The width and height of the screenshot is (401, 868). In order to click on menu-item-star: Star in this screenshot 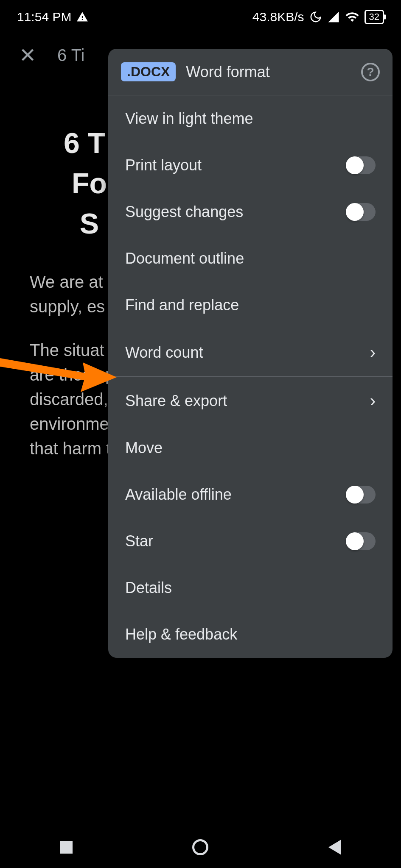, I will do `click(250, 541)`.